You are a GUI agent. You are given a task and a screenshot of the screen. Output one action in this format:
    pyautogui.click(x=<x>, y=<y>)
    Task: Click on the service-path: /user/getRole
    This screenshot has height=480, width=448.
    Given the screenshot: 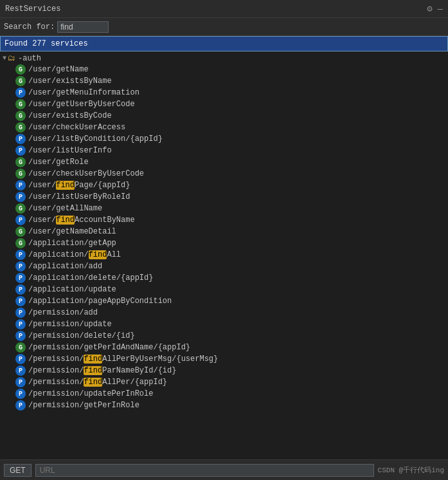 What is the action you would take?
    pyautogui.click(x=58, y=162)
    